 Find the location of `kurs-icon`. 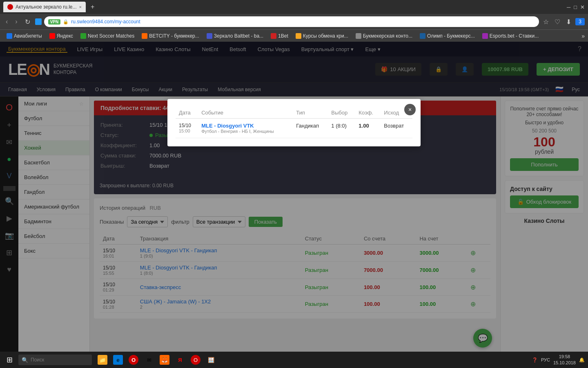

kurs-icon is located at coordinates (298, 36).